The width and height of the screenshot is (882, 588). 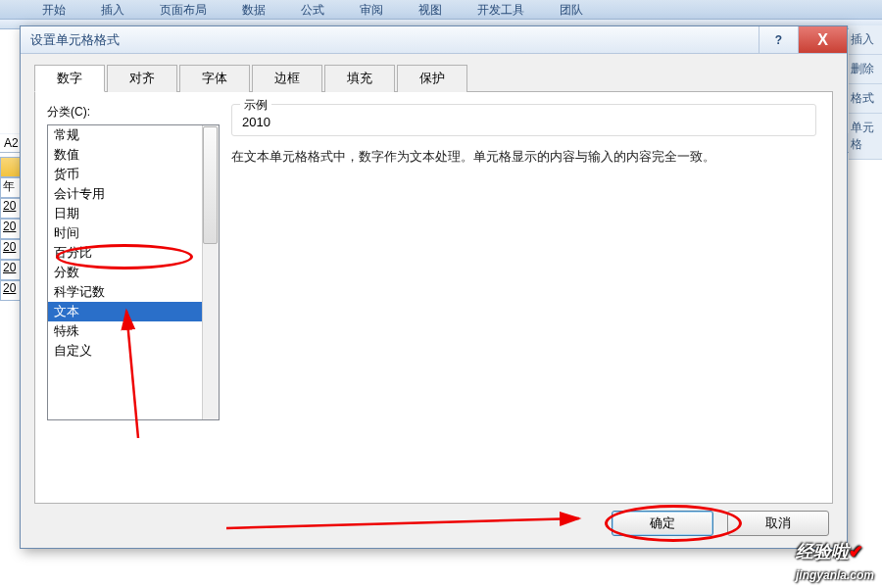 I want to click on dialog-footer: 确定 取消, so click(x=720, y=523).